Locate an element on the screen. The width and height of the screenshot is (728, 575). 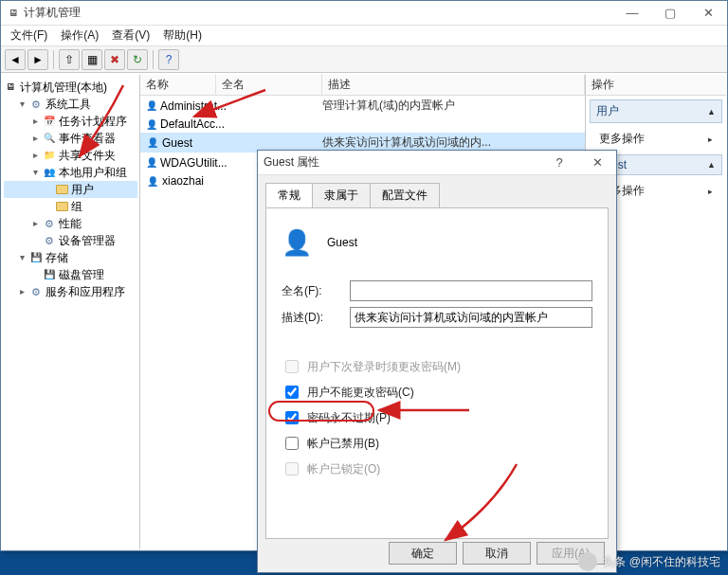
actions-section-users: 用户▲ is located at coordinates (656, 112).